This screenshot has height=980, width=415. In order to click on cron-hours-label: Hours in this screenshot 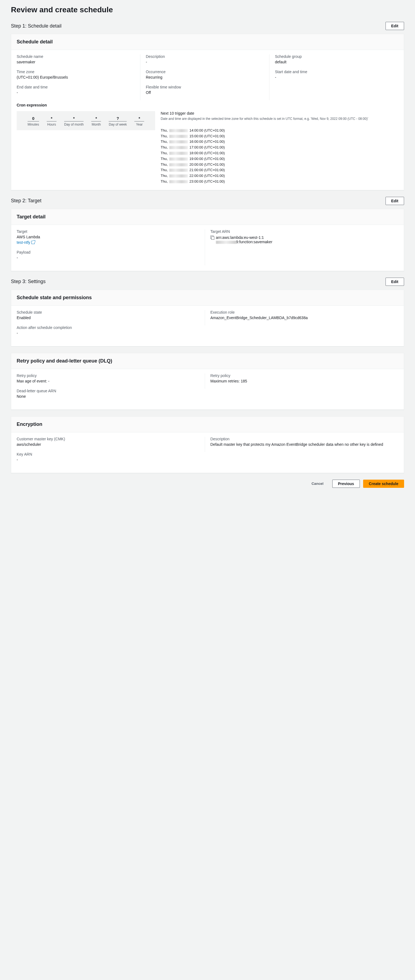, I will do `click(52, 124)`.